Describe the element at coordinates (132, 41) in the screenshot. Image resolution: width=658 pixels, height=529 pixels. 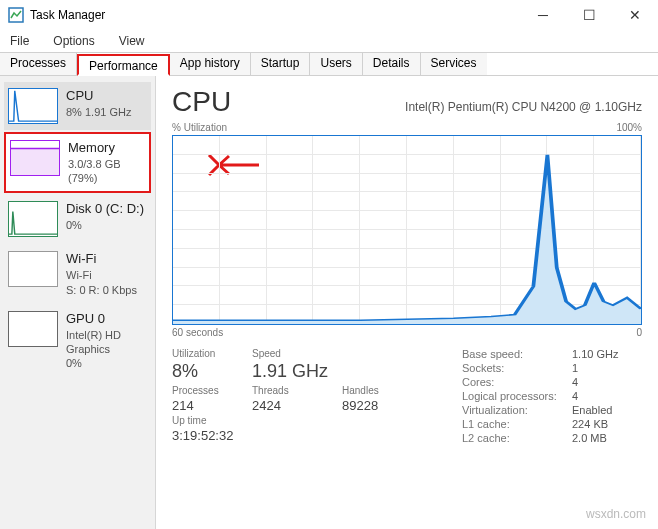
I see `menu-view: View` at that location.